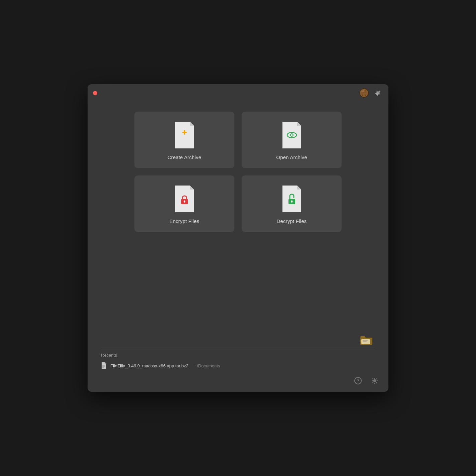 Image resolution: width=476 pixels, height=476 pixels. Describe the element at coordinates (364, 93) in the screenshot. I see `globe-icon` at that location.